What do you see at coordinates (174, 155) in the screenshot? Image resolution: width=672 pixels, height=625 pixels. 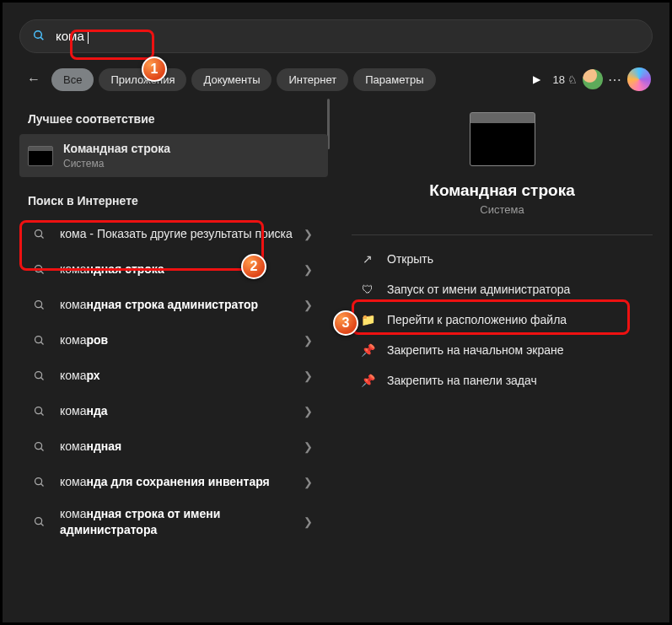 I see `result-command-prompt: Командная строка Система` at bounding box center [174, 155].